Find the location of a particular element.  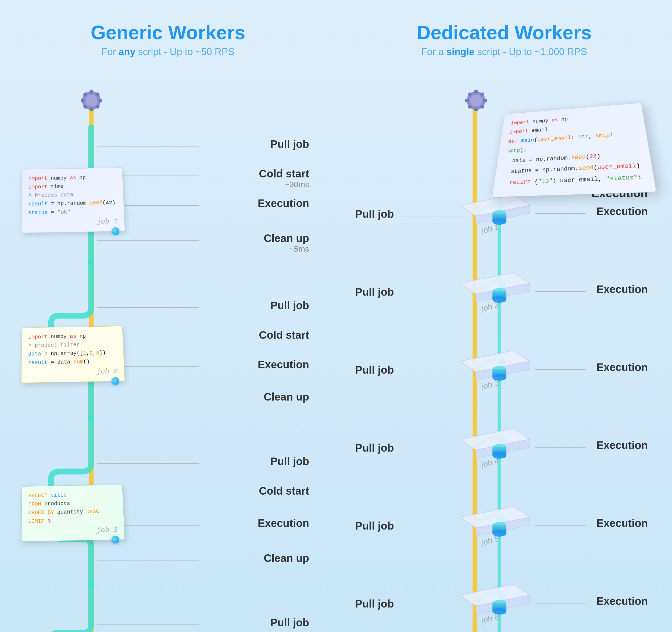

label-pull-job-3: Pull job is located at coordinates (290, 461).